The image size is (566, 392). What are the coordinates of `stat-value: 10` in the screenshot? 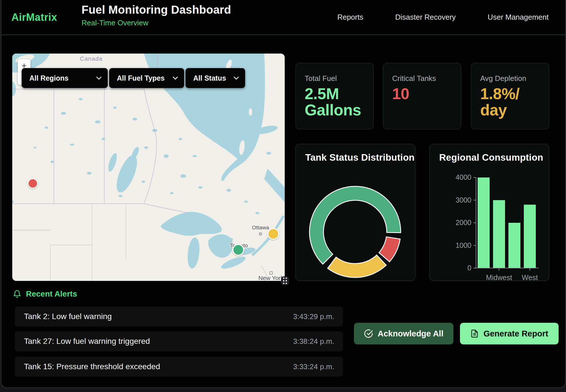 It's located at (422, 94).